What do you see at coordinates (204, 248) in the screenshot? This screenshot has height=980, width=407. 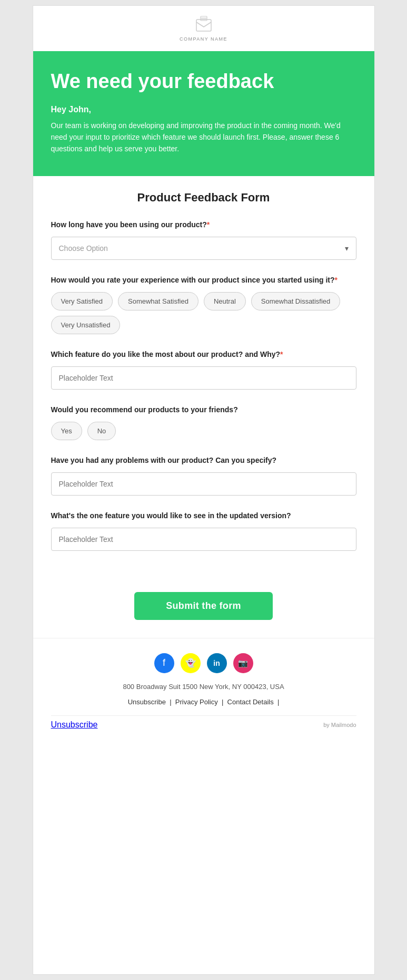 I see `q1-dropdown: Choose Option Less than 1 month 1-3 mont…` at bounding box center [204, 248].